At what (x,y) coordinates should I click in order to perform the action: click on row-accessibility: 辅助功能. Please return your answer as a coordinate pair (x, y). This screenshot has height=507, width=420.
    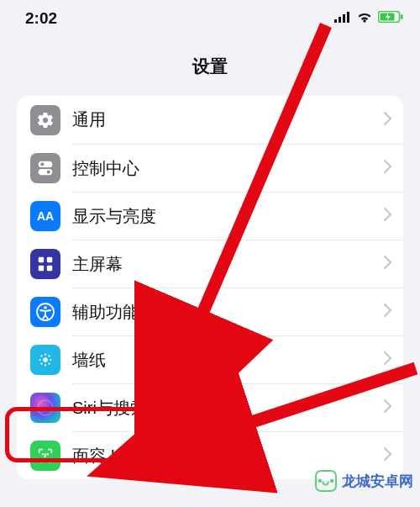
    Looking at the image, I should click on (210, 311).